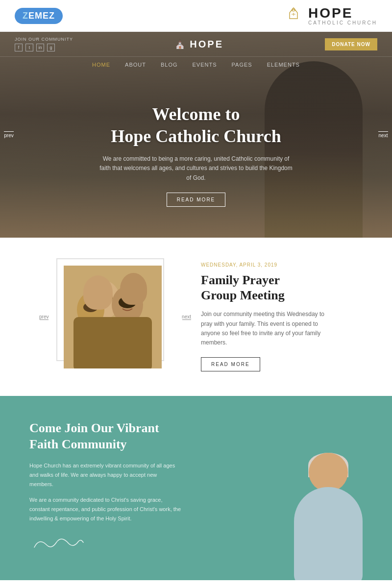 The image size is (392, 588). What do you see at coordinates (105, 475) in the screenshot?
I see `community-text-1: Hope Church has an extremely vibrant com…` at bounding box center [105, 475].